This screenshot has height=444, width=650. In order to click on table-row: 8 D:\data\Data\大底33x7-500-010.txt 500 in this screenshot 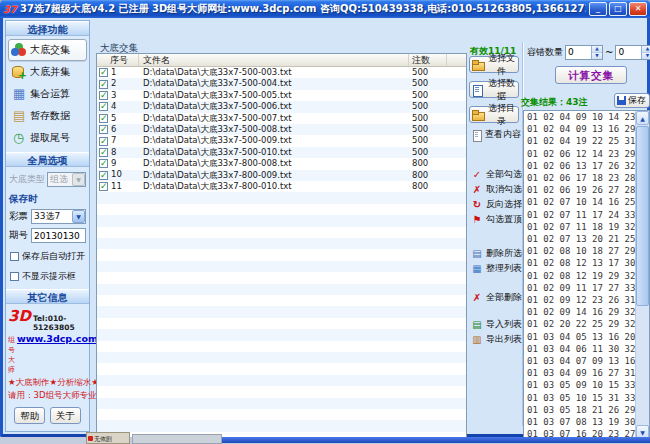, I will do `click(282, 152)`.